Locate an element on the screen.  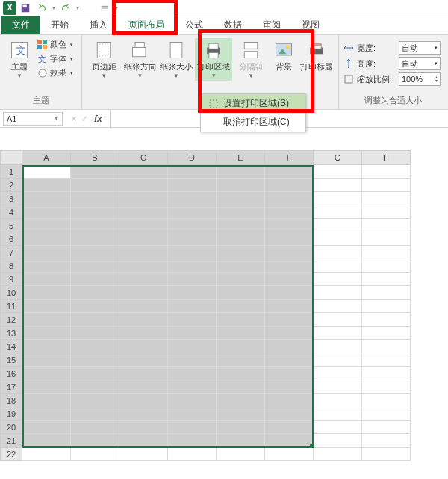
col-header-A: A is located at coordinates (46, 158).